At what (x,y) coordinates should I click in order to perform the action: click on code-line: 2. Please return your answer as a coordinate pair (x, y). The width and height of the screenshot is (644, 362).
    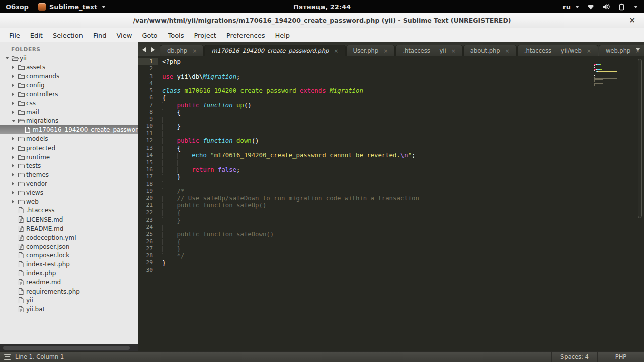
    Looking at the image, I should click on (391, 69).